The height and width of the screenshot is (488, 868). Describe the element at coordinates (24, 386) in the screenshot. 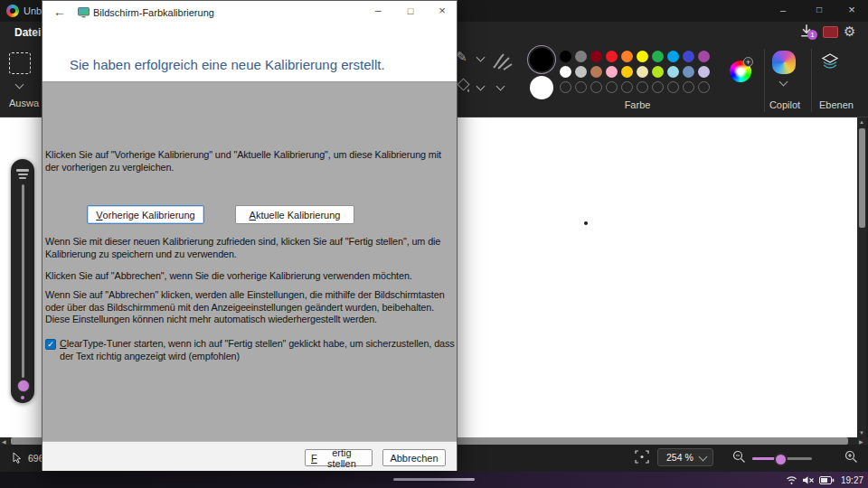

I see `thickness-slider-thumb` at that location.